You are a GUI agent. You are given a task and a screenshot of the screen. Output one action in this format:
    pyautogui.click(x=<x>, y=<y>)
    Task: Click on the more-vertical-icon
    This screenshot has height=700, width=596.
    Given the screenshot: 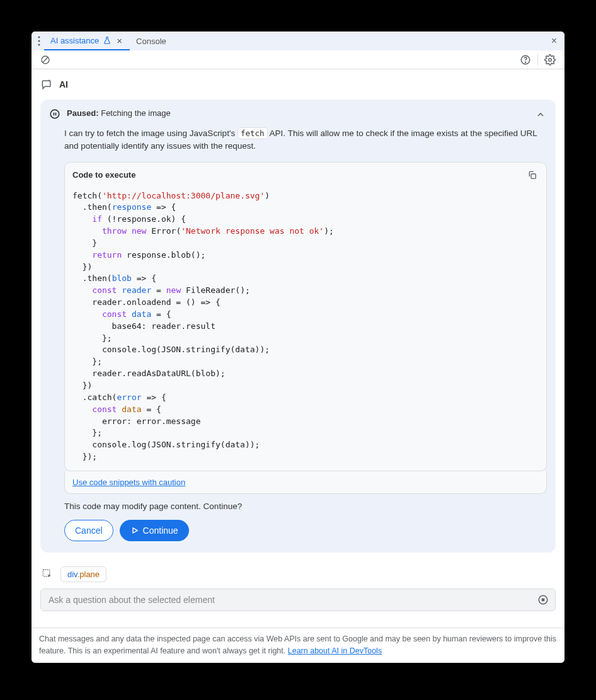 What is the action you would take?
    pyautogui.click(x=39, y=41)
    